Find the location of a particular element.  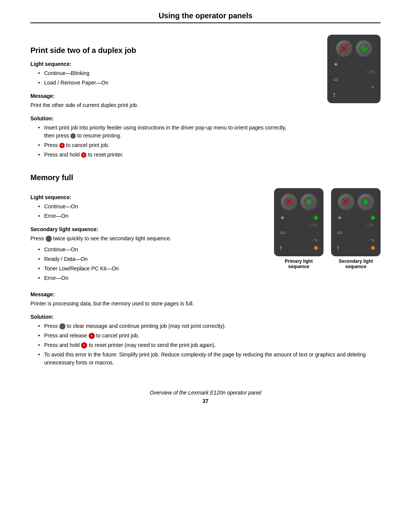

primary-dot3: · is located at coordinates (317, 232).